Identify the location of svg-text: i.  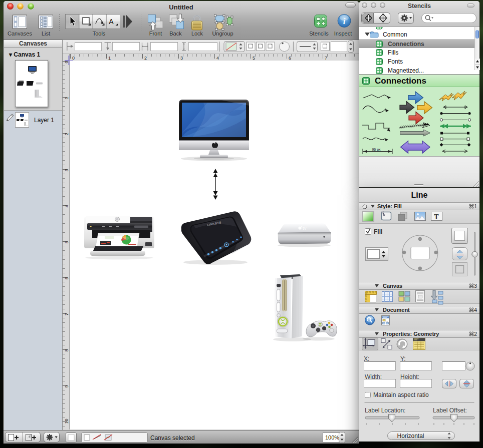
(345, 21).